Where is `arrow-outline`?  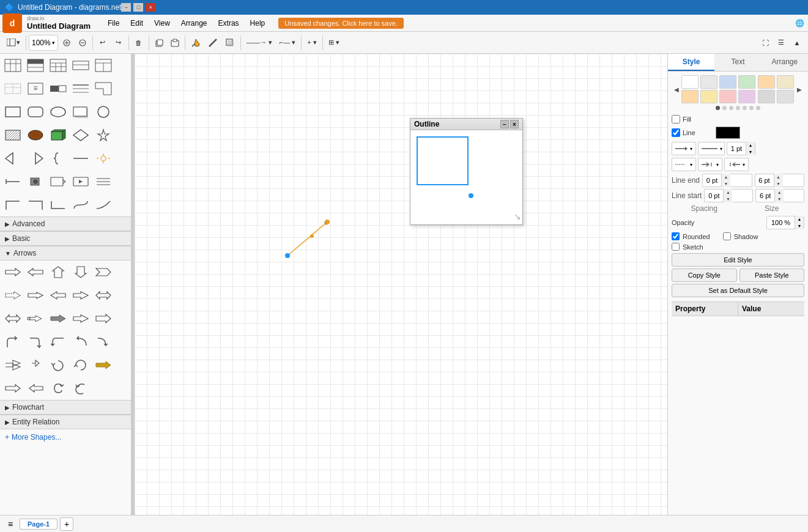
arrow-outline is located at coordinates (81, 319).